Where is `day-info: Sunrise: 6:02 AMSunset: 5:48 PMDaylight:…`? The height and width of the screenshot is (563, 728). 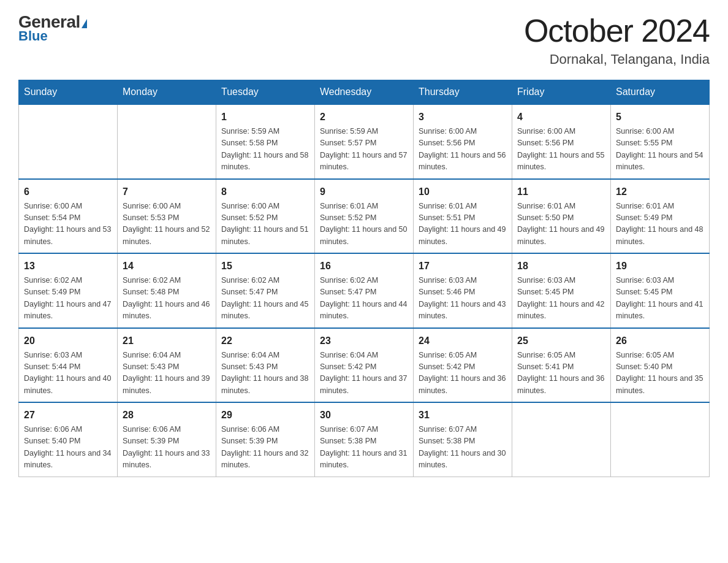 day-info: Sunrise: 6:02 AMSunset: 5:48 PMDaylight:… is located at coordinates (167, 299).